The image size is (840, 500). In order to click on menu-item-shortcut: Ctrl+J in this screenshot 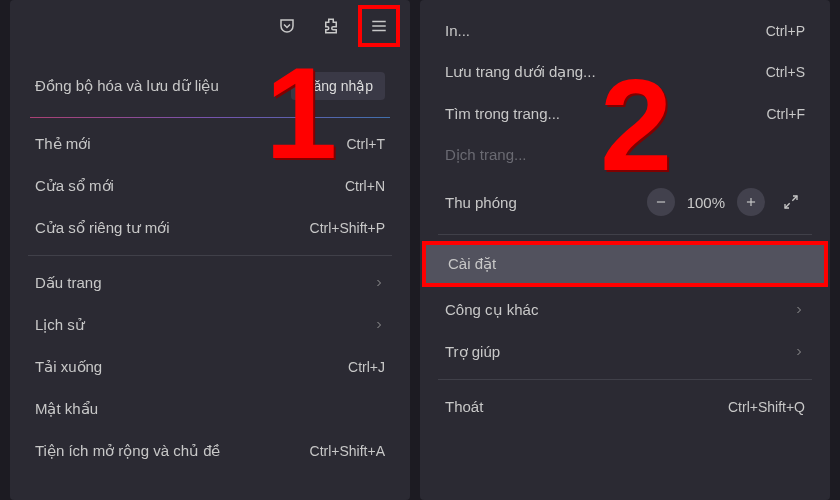, I will do `click(366, 367)`.